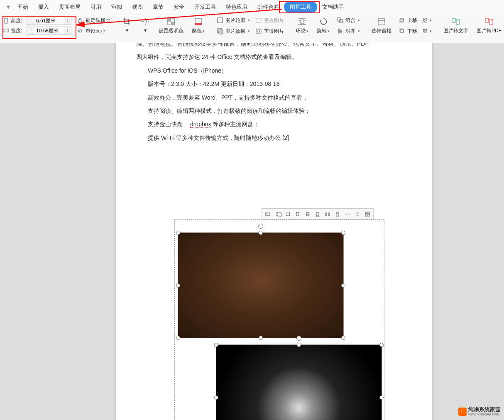 The height and width of the screenshot is (420, 504). I want to click on picture-effect-button: 图片效果▾, so click(233, 31).